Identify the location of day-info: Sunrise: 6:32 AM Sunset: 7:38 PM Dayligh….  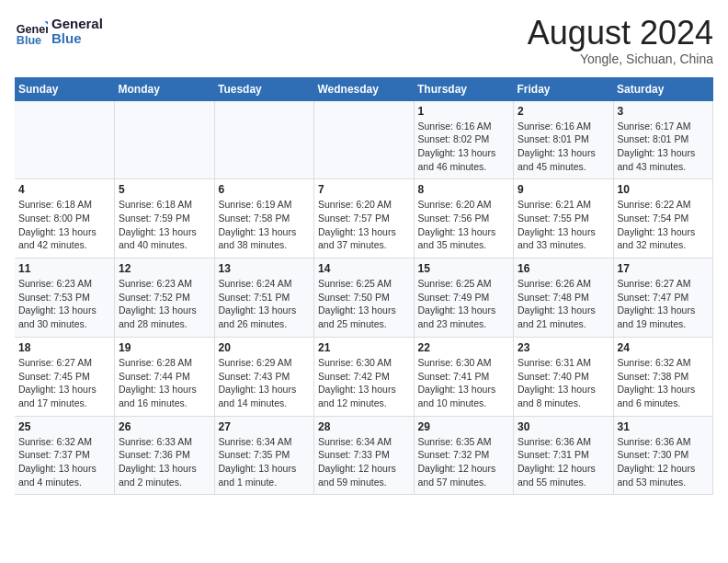
(664, 383).